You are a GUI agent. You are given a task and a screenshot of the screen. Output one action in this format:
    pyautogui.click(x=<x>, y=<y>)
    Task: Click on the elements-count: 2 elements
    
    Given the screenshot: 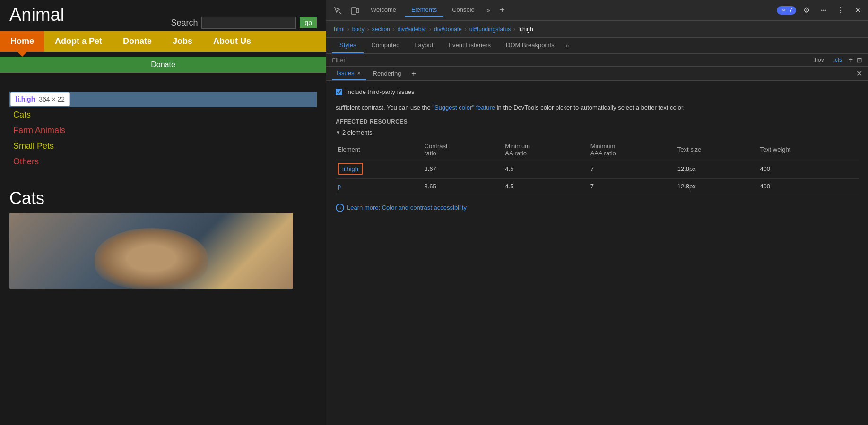 What is the action you would take?
    pyautogui.click(x=357, y=132)
    